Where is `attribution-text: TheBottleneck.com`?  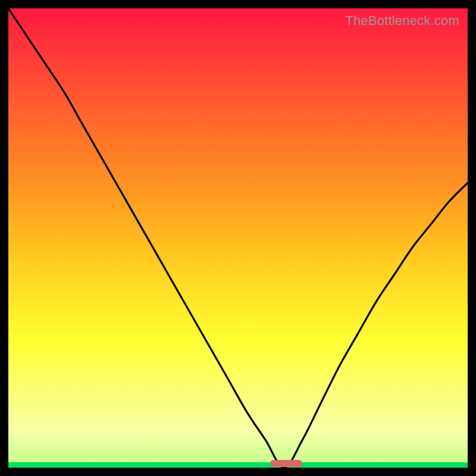 attribution-text: TheBottleneck.com is located at coordinates (402, 21).